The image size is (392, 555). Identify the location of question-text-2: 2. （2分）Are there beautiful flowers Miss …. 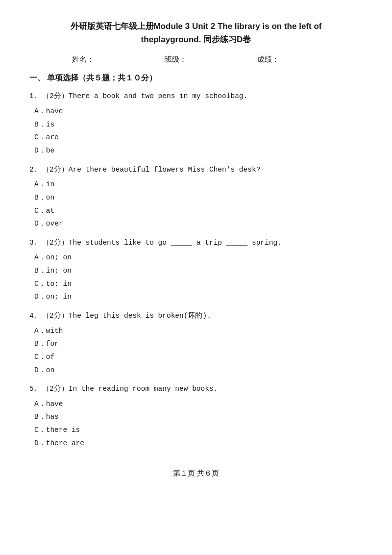
(196, 170).